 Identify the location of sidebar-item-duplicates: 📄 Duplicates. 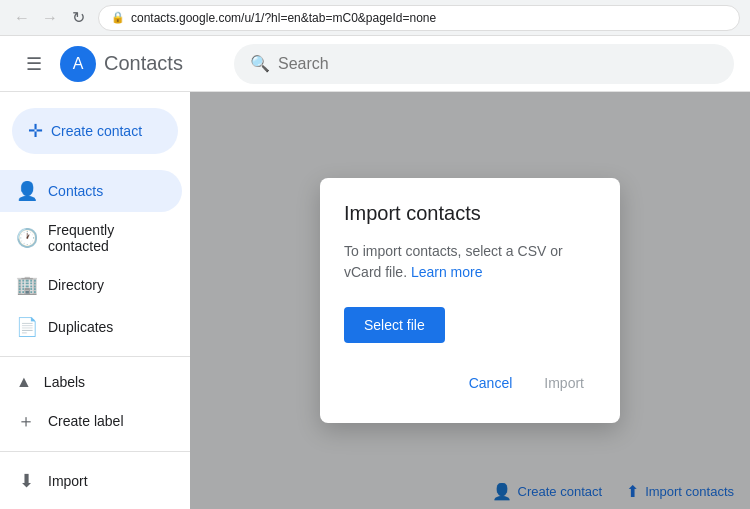
(91, 327).